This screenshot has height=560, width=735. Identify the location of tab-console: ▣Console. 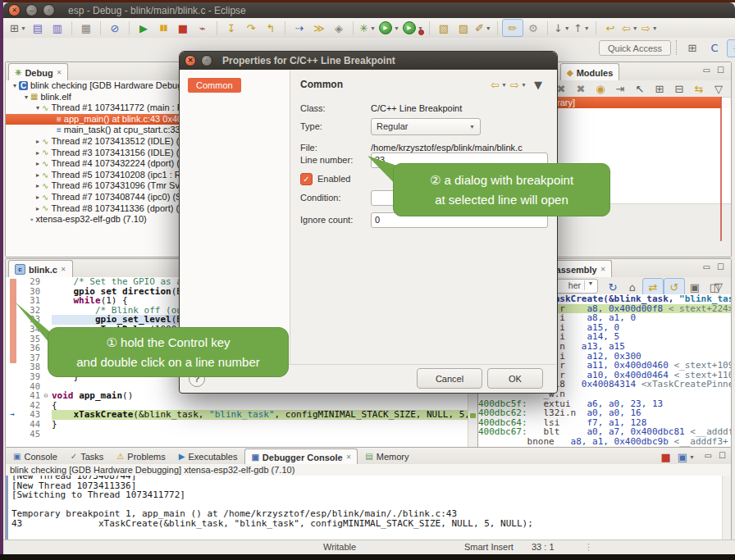
(35, 456).